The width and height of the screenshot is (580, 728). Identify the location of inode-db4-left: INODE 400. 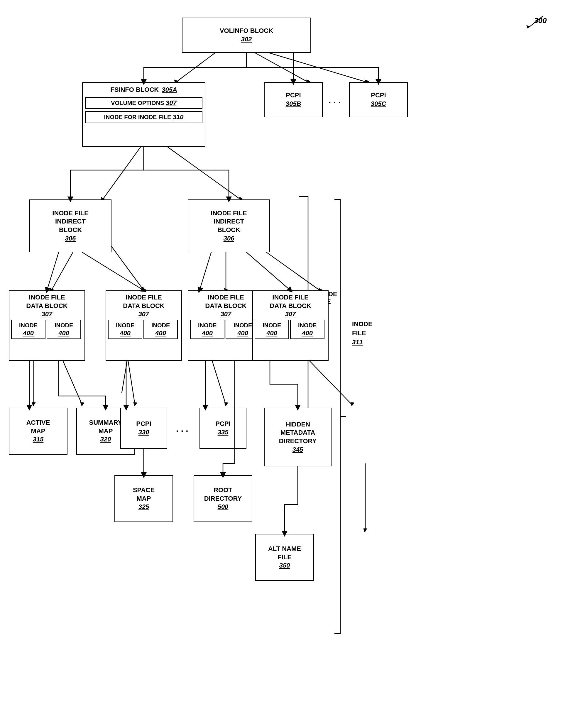
(272, 330).